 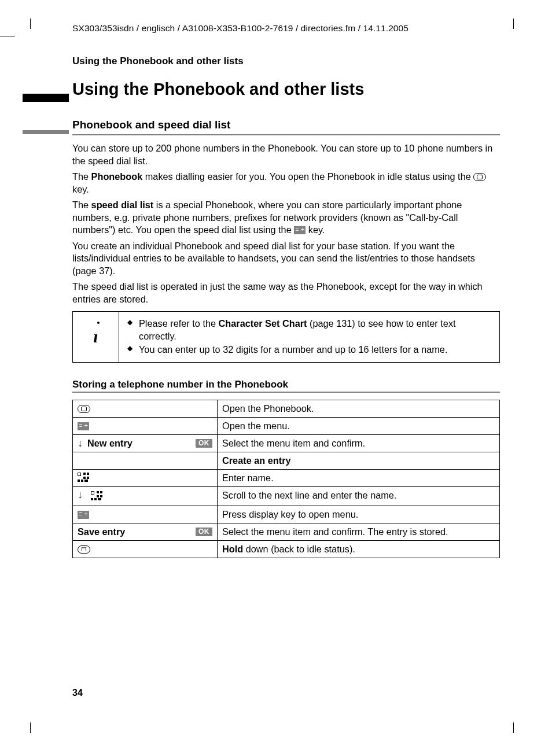 I want to click on body-paragraph: The speed dial list is operated in just …, so click(x=286, y=293).